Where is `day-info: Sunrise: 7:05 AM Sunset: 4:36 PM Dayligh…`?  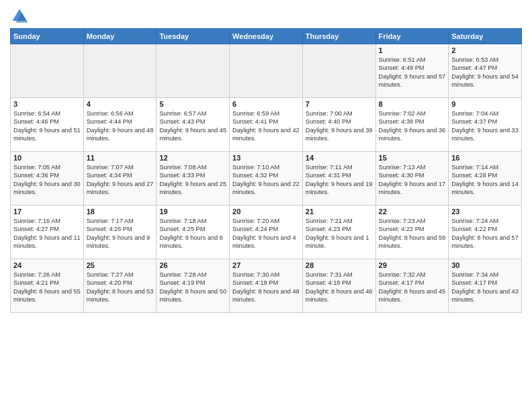
day-info: Sunrise: 7:05 AM Sunset: 4:36 PM Dayligh… is located at coordinates (47, 180).